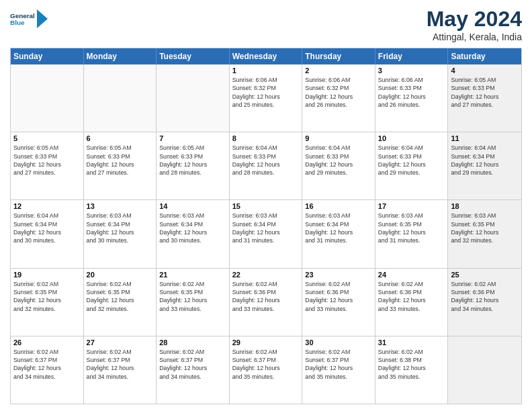  What do you see at coordinates (193, 166) in the screenshot?
I see `calendar-cell: 7Sunrise: 6:05 AM Sunset: 6:33 PM Daylig…` at bounding box center [193, 166].